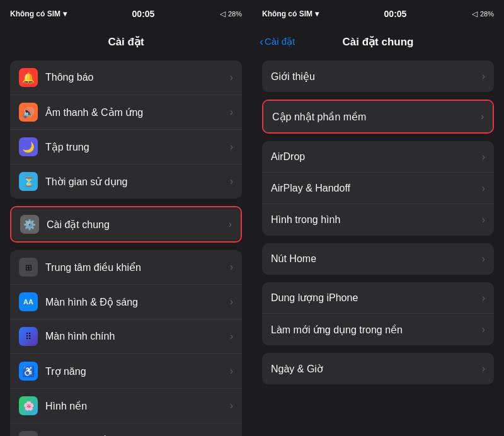  What do you see at coordinates (261, 42) in the screenshot?
I see `back-chevron-icon: ‹` at bounding box center [261, 42].